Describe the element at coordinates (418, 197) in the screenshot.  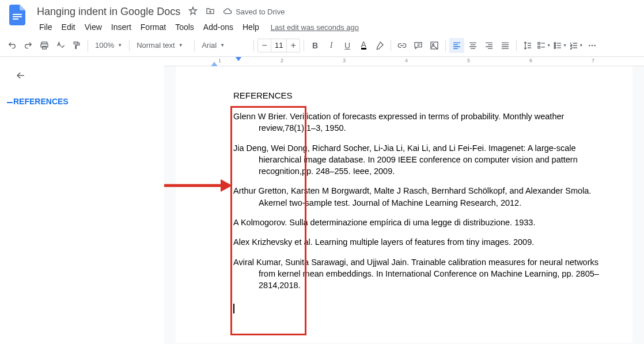
I see `reference-entry: Arthur Gretton, Karsten M Borgwardt, Mal…` at that location.